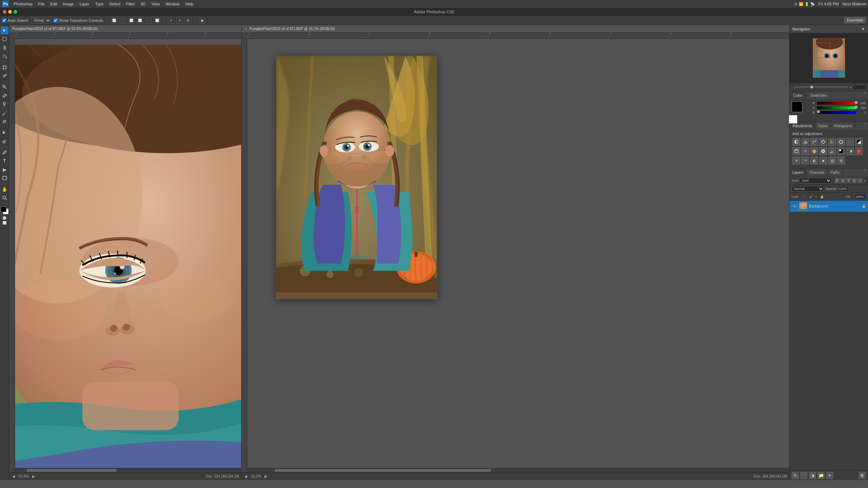  I want to click on quick-select-tool, so click(5, 56).